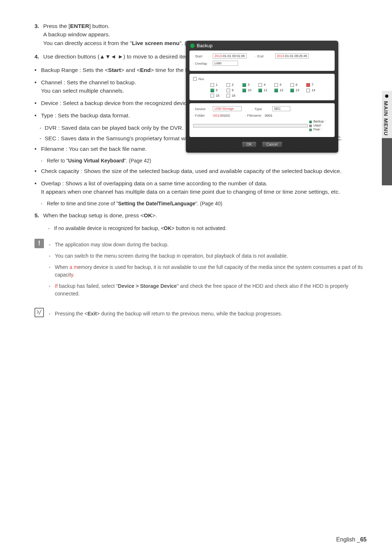  I want to click on filename-label: · Filename, so click(254, 116).